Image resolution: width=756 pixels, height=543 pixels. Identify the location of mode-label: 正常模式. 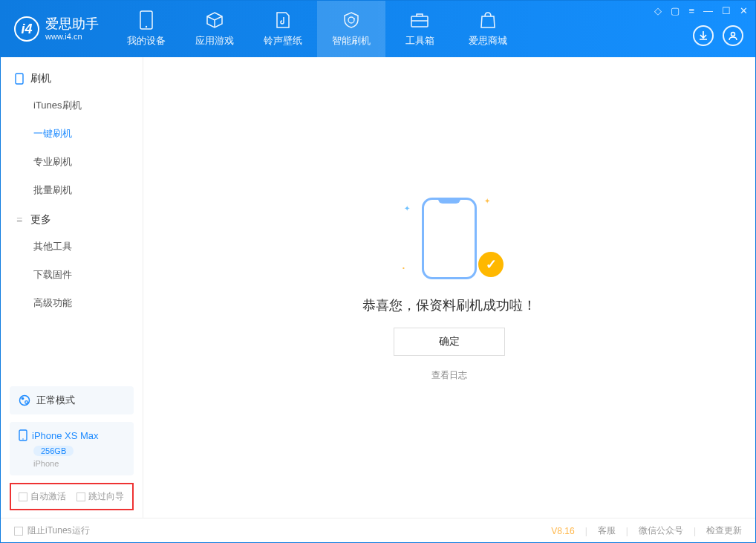
(56, 400).